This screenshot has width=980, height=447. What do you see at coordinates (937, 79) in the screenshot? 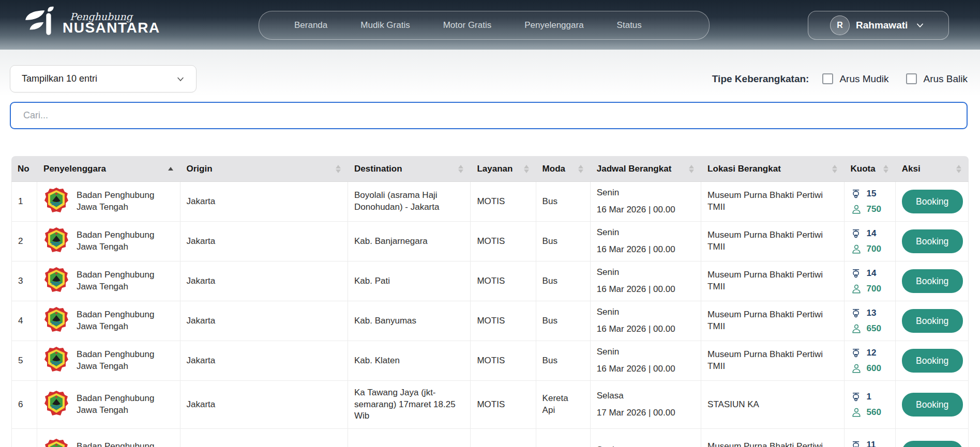
I see `checkbox-arus-balik: Arus Balik` at bounding box center [937, 79].